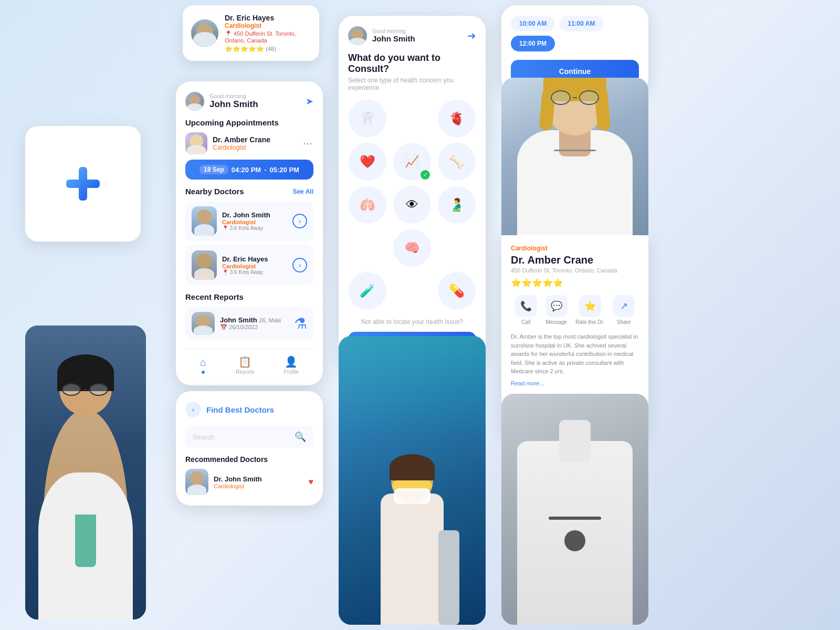 This screenshot has height=630, width=840. I want to click on rec-avatar, so click(197, 482).